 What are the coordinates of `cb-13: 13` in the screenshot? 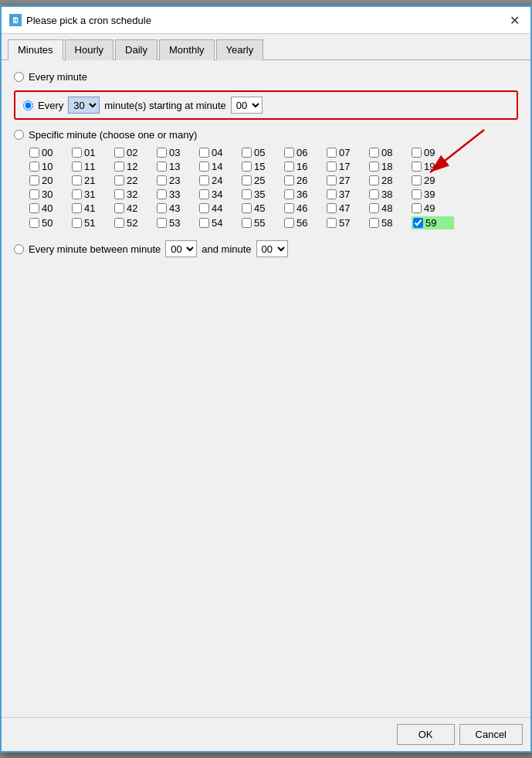 It's located at (178, 167).